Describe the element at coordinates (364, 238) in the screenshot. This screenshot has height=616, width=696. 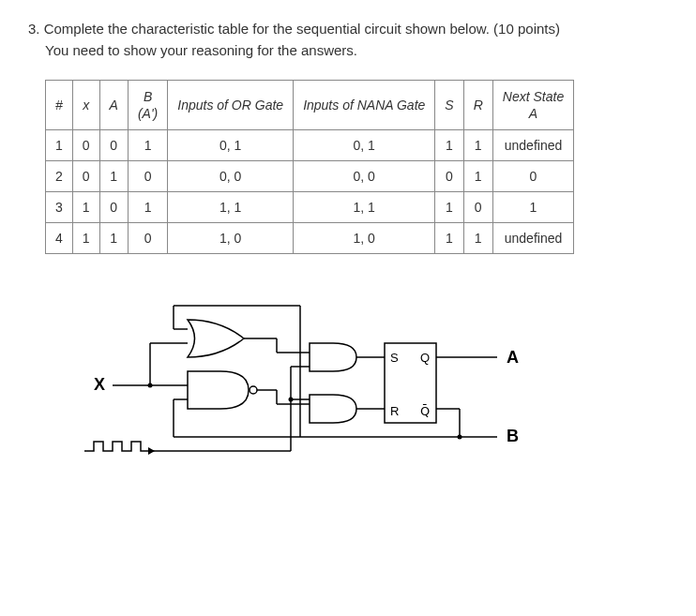
I see `cell-nand: 1, 0` at that location.